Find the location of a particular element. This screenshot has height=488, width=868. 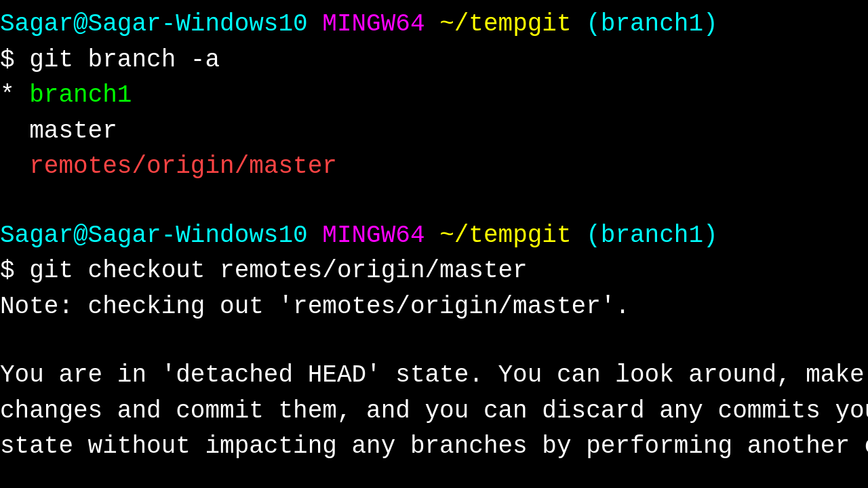

branch-master: master is located at coordinates (434, 131).